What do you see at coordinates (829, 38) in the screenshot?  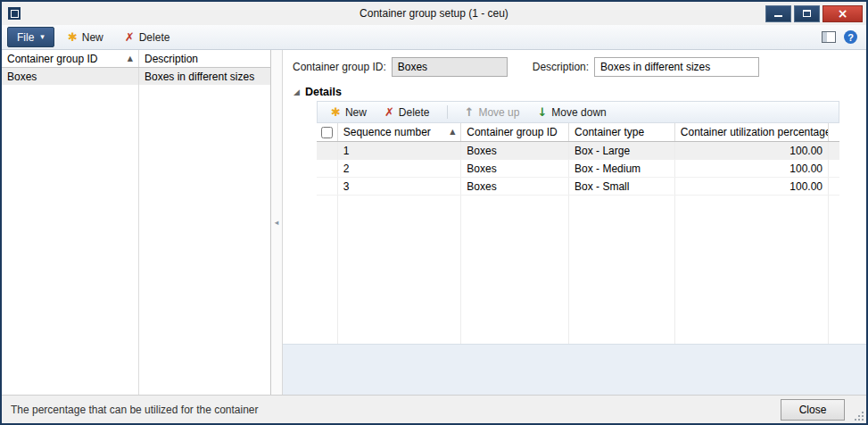 I see `window-panes-icon` at bounding box center [829, 38].